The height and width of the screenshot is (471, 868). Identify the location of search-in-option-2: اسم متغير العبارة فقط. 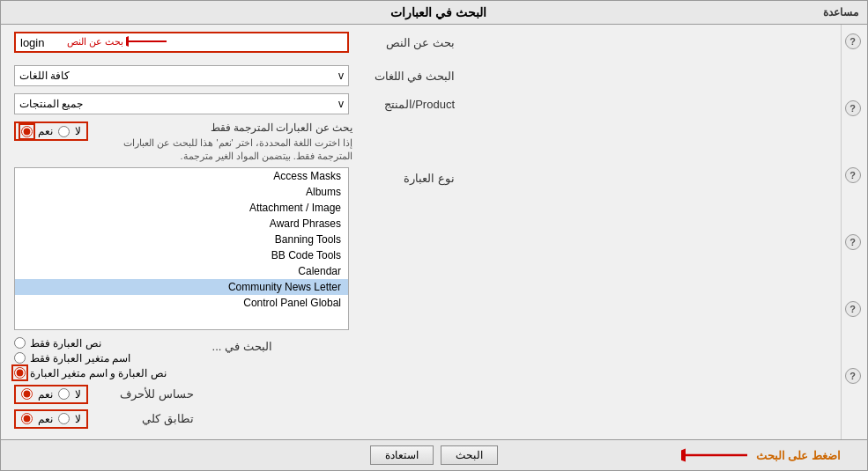
(72, 358).